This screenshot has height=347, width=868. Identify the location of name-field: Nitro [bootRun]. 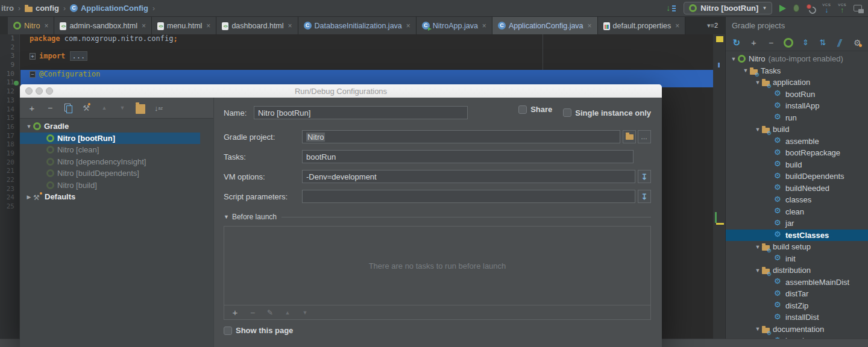
(360, 113).